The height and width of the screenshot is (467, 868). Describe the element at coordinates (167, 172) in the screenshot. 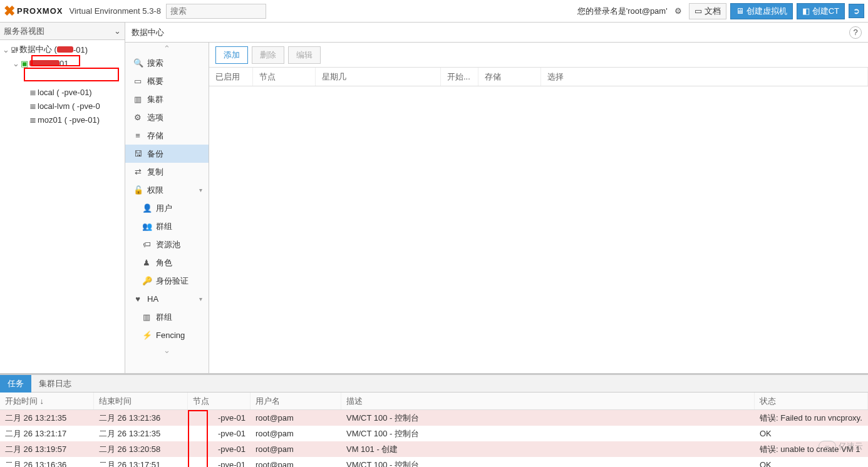

I see `nav-复制: ⇄复制` at that location.